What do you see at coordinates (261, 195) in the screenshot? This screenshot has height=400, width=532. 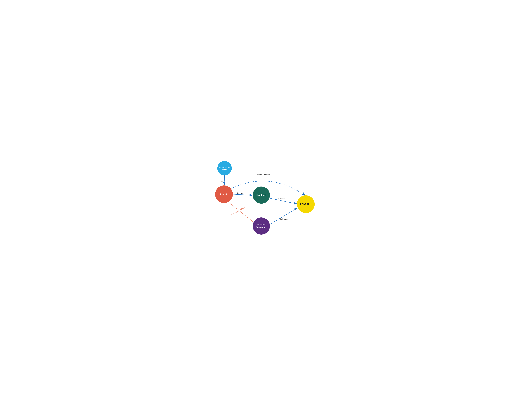 I see `headless-label: Headless` at bounding box center [261, 195].